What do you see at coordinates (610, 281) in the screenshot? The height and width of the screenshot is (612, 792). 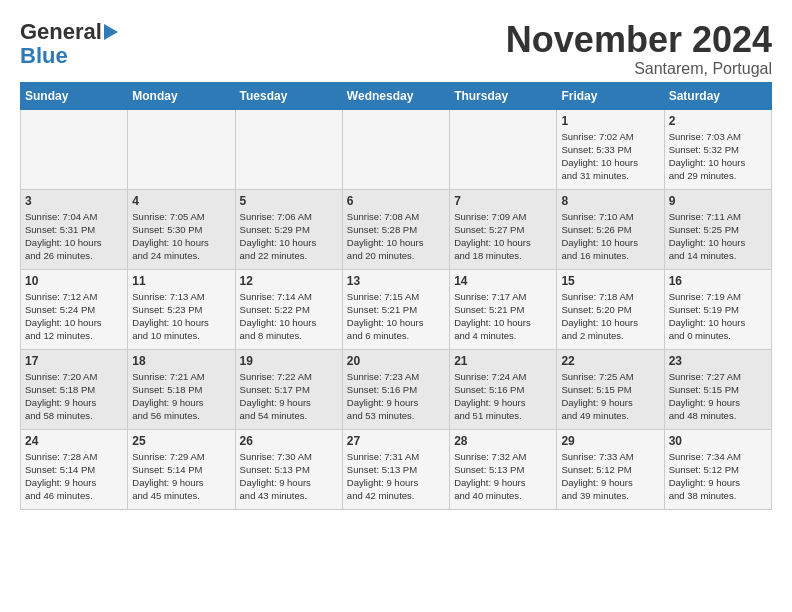 I see `day-number: 15` at bounding box center [610, 281].